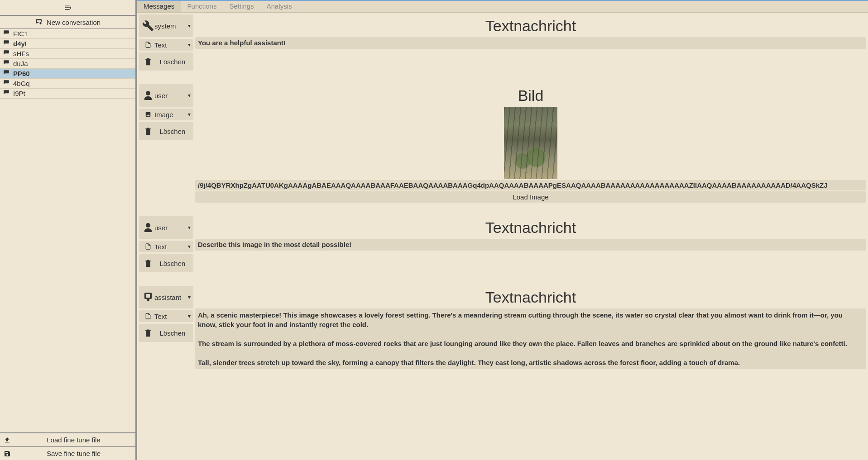 This screenshot has width=868, height=460. Describe the element at coordinates (68, 34) in the screenshot. I see `conversation-item: FtC1` at that location.